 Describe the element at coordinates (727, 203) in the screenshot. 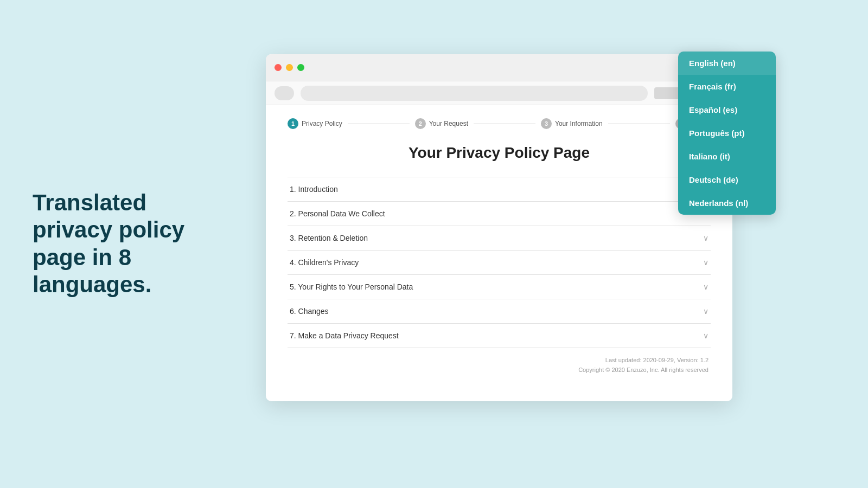

I see `lang-item-nl: Nederlands (nl)` at that location.